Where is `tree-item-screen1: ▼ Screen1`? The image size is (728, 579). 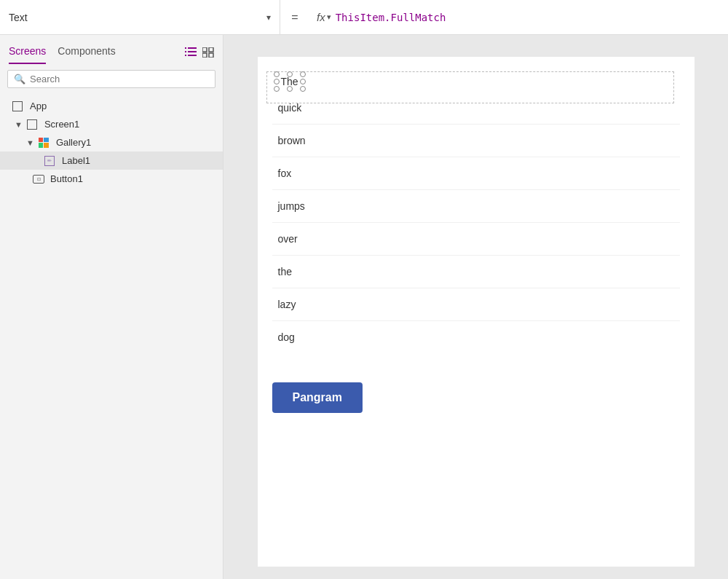 tree-item-screen1: ▼ Screen1 is located at coordinates (111, 124).